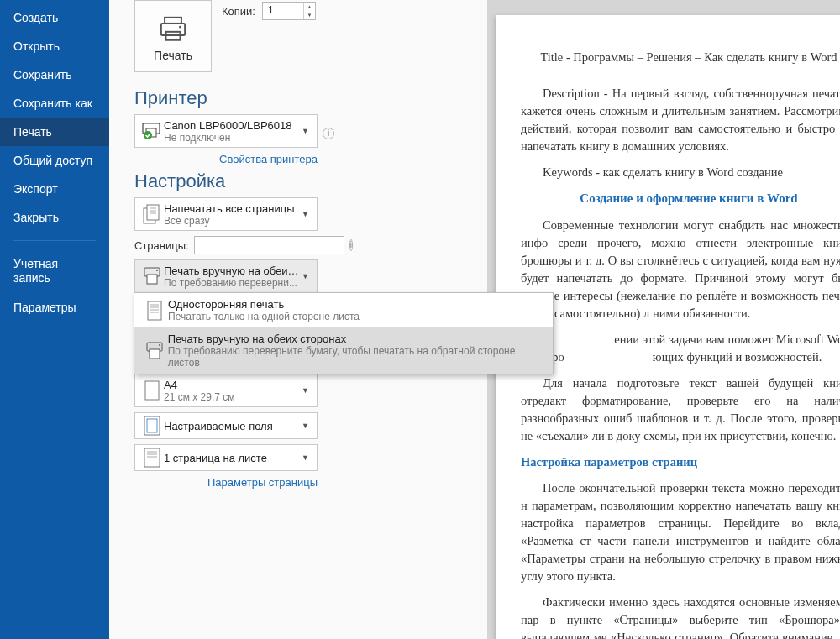  I want to click on duplex-selector: Печать вручную на обеих... По требованию…, so click(226, 276).